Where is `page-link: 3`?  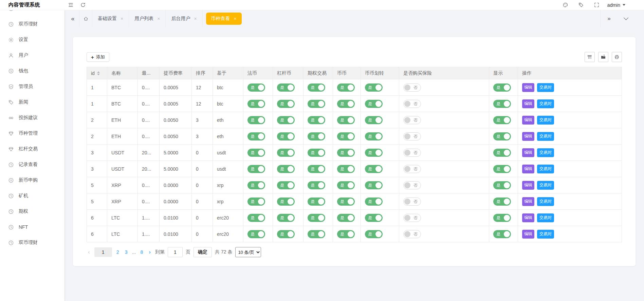 page-link: 3 is located at coordinates (126, 252).